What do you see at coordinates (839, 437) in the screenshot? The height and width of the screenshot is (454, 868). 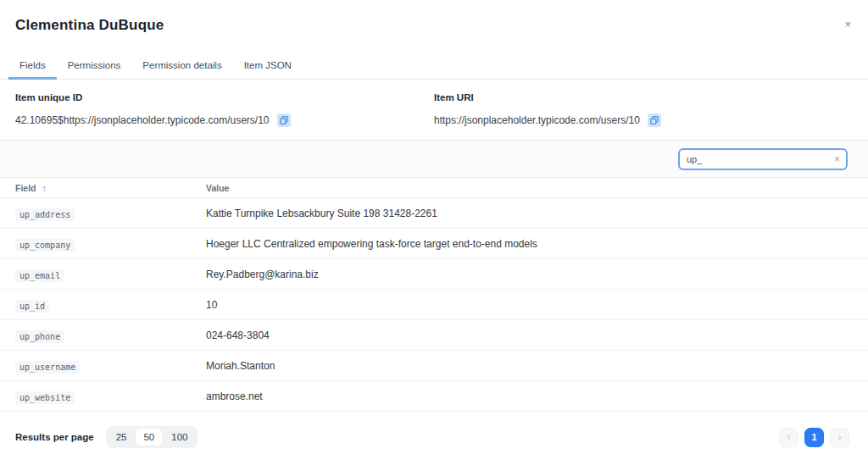 I see `chevron-right-icon: ›` at bounding box center [839, 437].